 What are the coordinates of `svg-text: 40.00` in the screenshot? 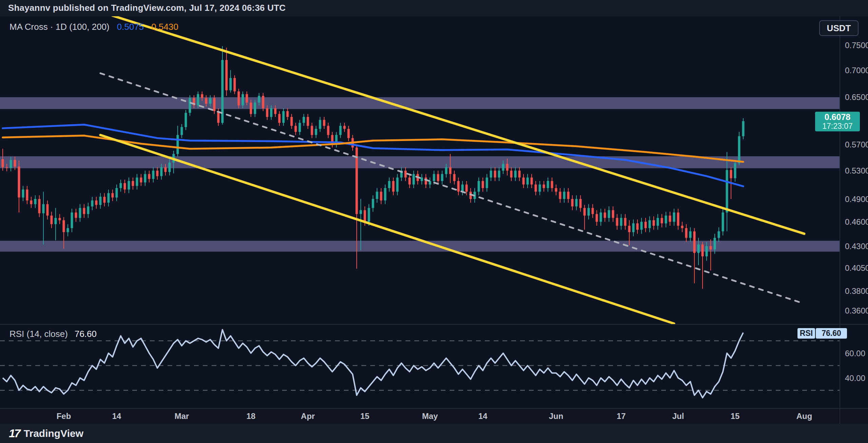 It's located at (855, 378).